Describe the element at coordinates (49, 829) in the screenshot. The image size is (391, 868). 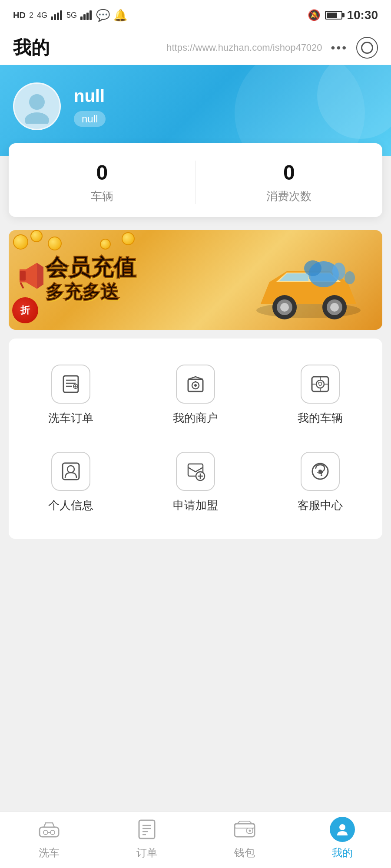
I see `wash-nav-icon` at that location.